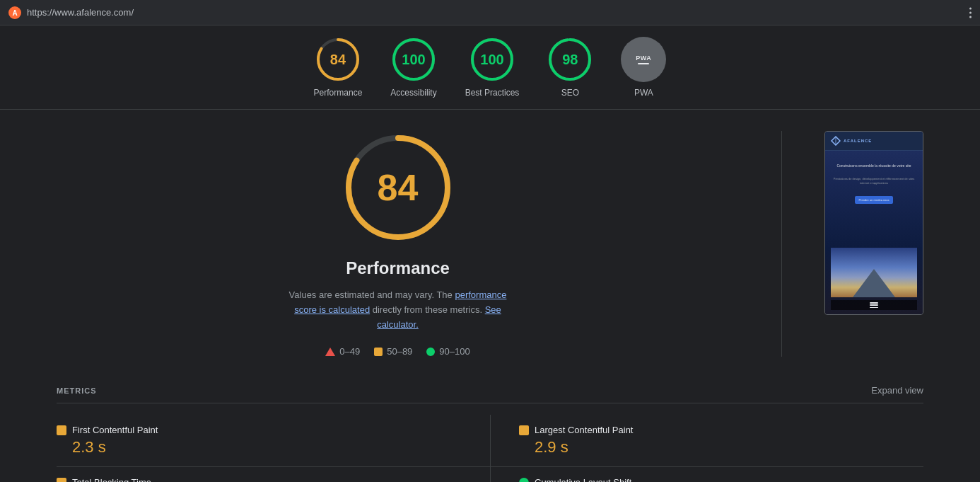 The height and width of the screenshot is (482, 980). What do you see at coordinates (874, 223) in the screenshot?
I see `site-screenshot: AFALENCE Construisons ensemble la réussi…` at bounding box center [874, 223].